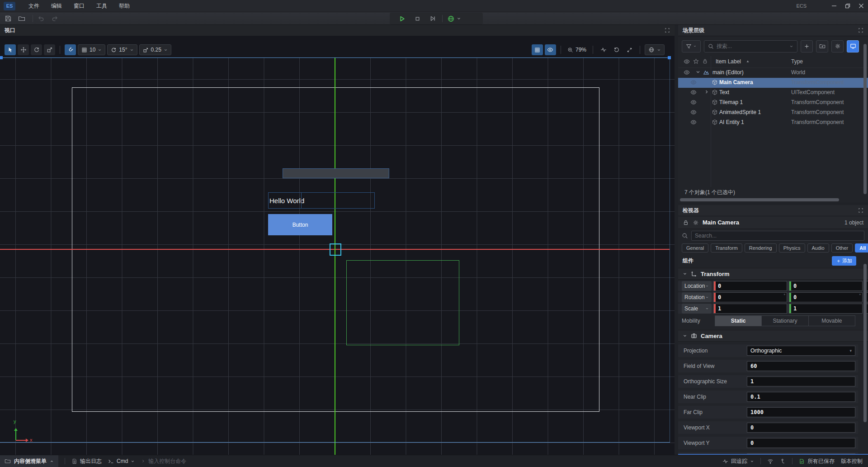 The width and height of the screenshot is (868, 467). I want to click on output-log-button: 输出日志, so click(87, 462).